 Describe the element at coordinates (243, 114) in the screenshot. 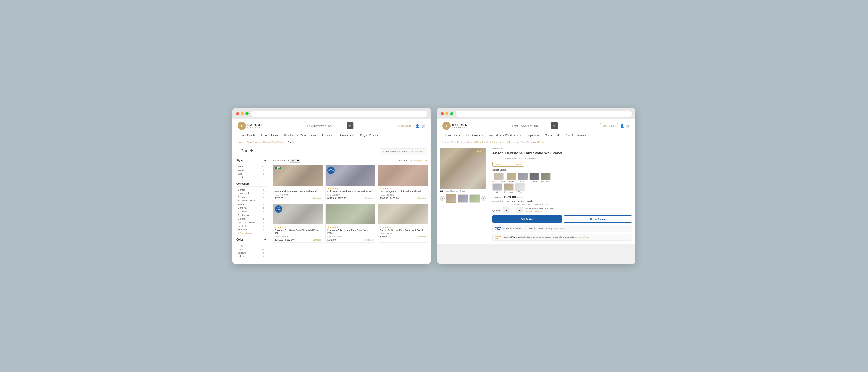

I see `minimize-button` at that location.